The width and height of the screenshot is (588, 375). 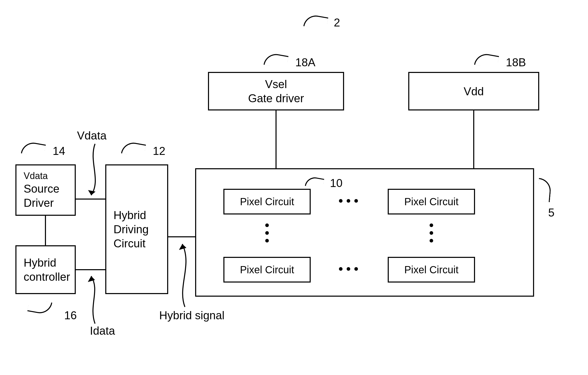 I want to click on ref-arc-system, so click(x=316, y=22).